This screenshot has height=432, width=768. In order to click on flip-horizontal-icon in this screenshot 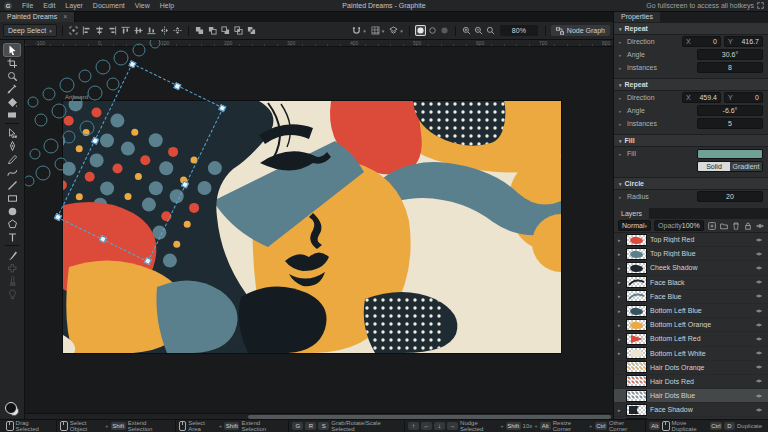, I will do `click(164, 30)`.